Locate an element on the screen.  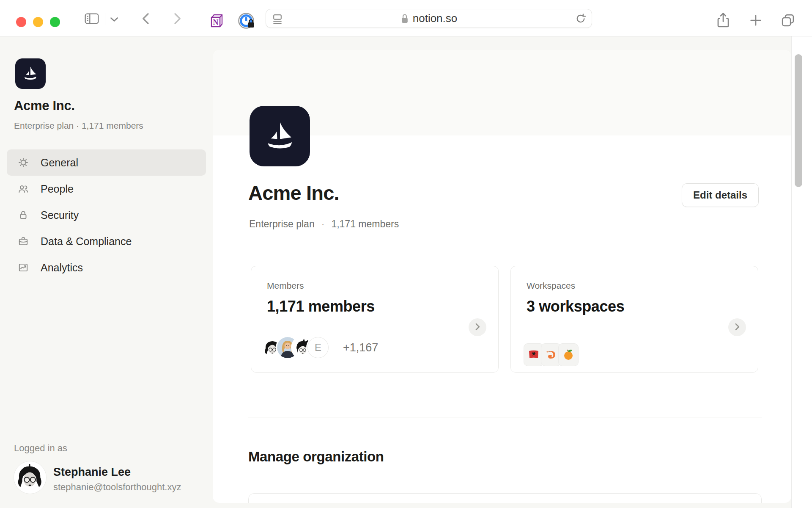
sidebar-item-security: Security is located at coordinates (107, 215).